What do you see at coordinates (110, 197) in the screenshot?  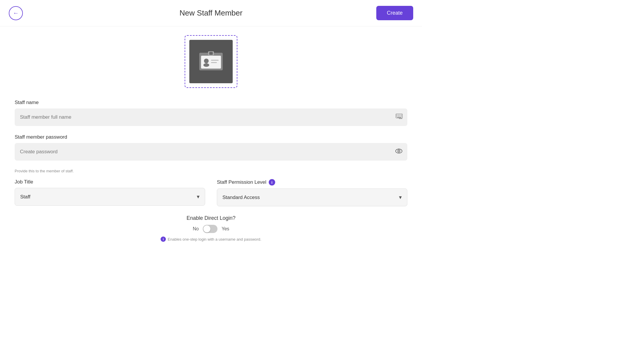 I see `job-title-select-wrapper: Staff Manager Admin Owner ▼` at bounding box center [110, 197].